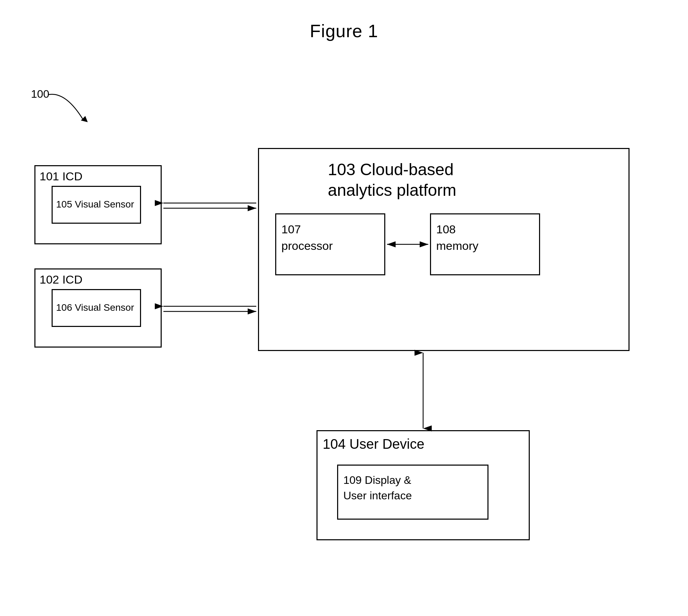  Describe the element at coordinates (40, 94) in the screenshot. I see `ref100-label: 100` at that location.